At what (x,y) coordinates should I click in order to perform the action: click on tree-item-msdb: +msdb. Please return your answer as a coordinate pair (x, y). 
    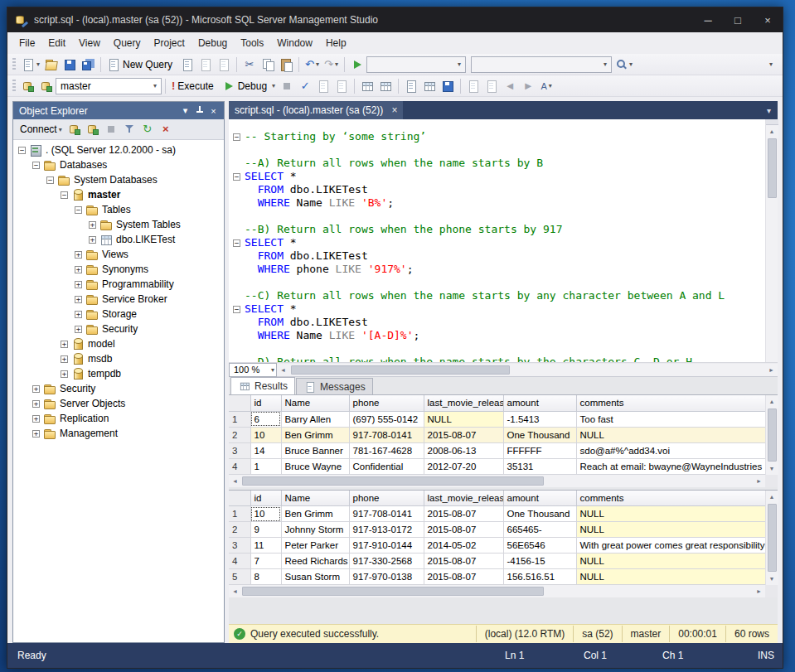
    Looking at the image, I should click on (119, 359).